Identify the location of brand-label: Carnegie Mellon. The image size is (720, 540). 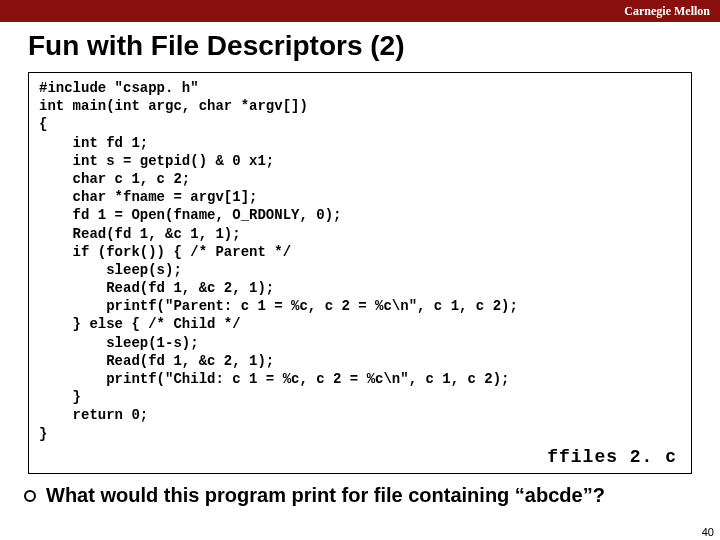
(667, 12).